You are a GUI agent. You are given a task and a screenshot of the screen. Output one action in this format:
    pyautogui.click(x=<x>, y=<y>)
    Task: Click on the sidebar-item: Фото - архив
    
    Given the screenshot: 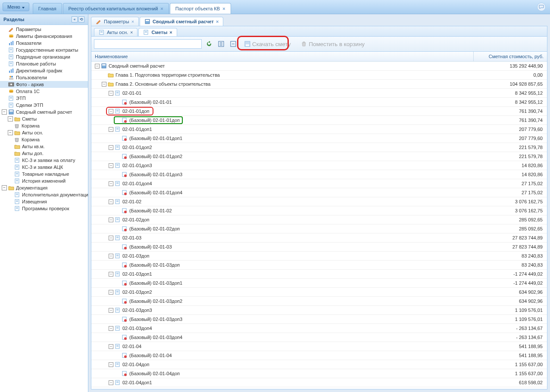 What is the action you would take?
    pyautogui.click(x=44, y=84)
    